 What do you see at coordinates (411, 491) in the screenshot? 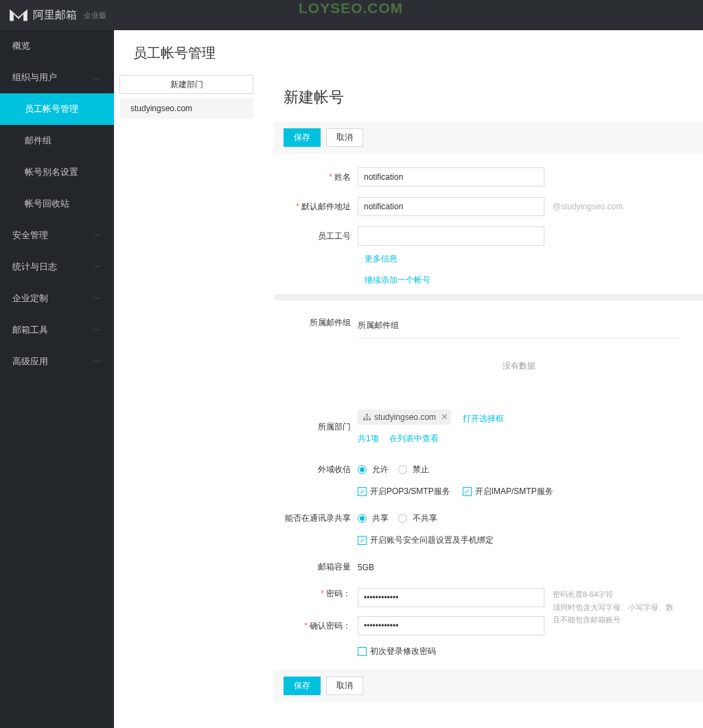
I see `pop3-label: 开启POP3/SMTP服务` at bounding box center [411, 491].